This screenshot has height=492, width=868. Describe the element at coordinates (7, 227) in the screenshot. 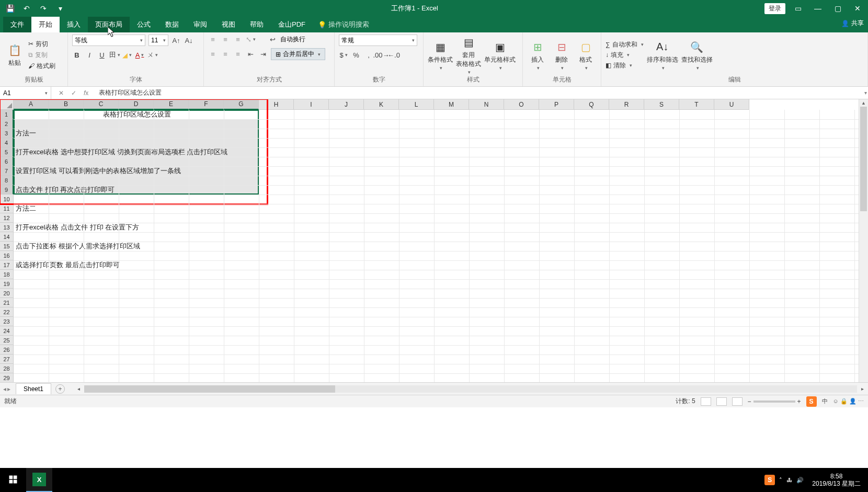

I see `row-header-13: 13` at that location.